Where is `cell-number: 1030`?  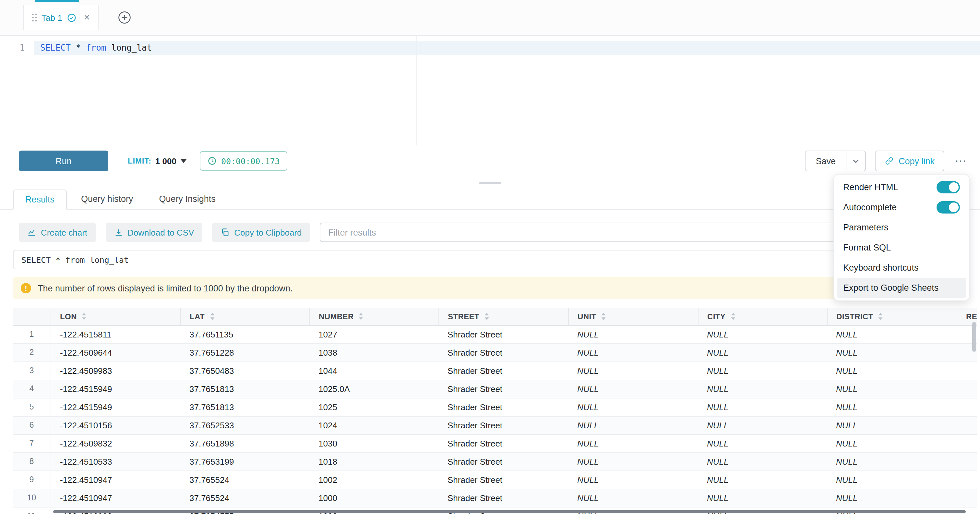
cell-number: 1030 is located at coordinates (374, 443).